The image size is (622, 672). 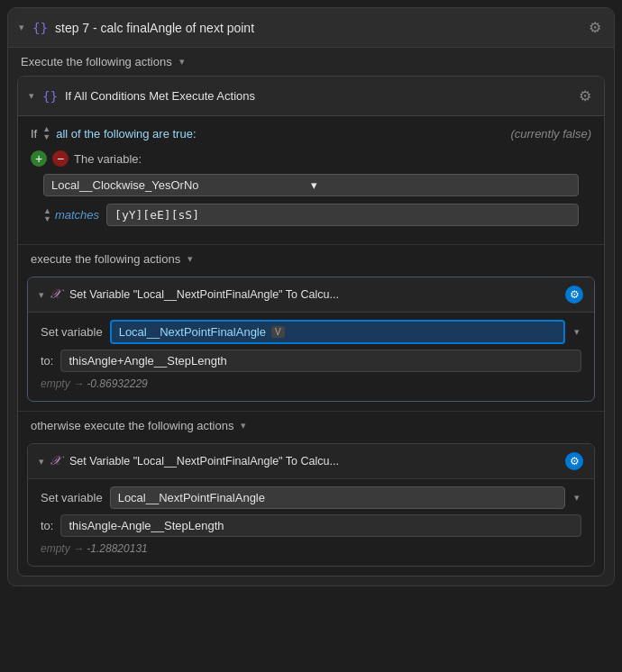 What do you see at coordinates (117, 549) in the screenshot?
I see `action2-result-value: -1.28820131` at bounding box center [117, 549].